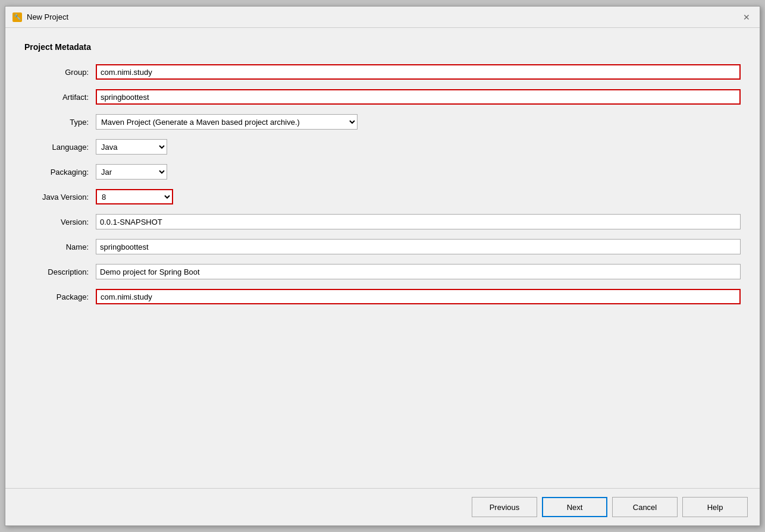 The height and width of the screenshot is (532, 765). What do you see at coordinates (418, 72) in the screenshot?
I see `group-input` at bounding box center [418, 72].